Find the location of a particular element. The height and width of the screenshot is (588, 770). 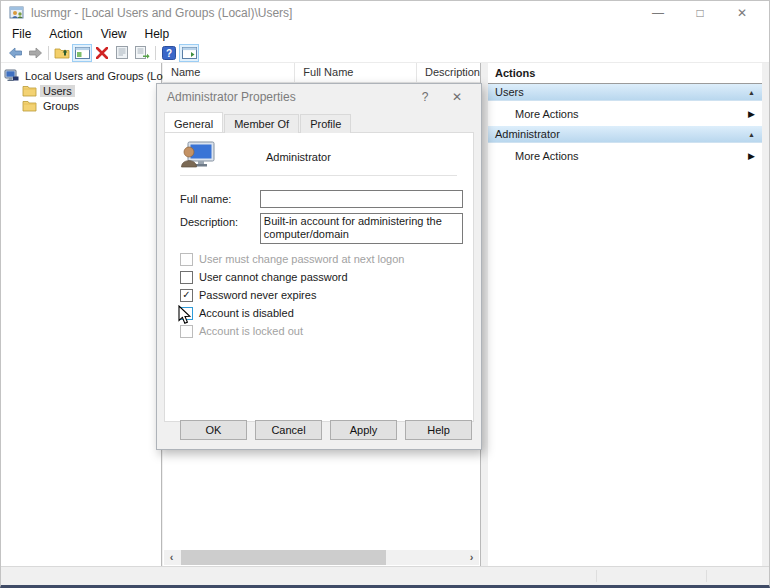

horizontal-scrollbar: ‹ › is located at coordinates (322, 558).